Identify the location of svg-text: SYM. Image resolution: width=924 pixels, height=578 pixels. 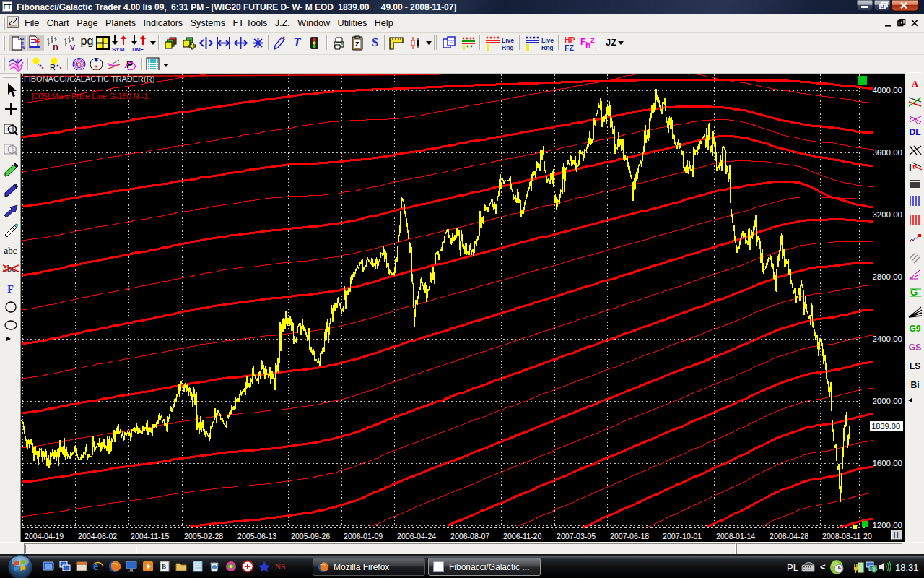
(118, 49).